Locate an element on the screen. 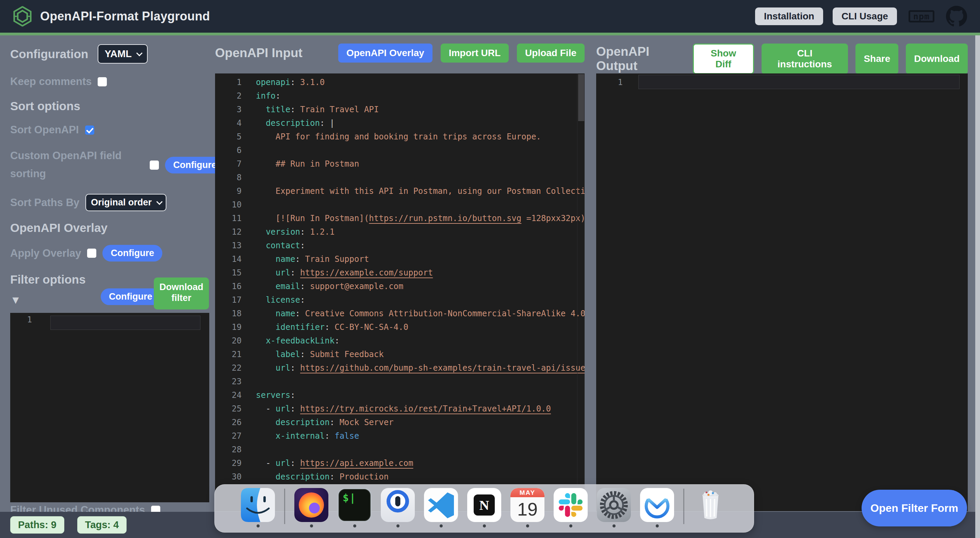 The image size is (980, 538). apply-overlay-label: Apply Overlay is located at coordinates (46, 253).